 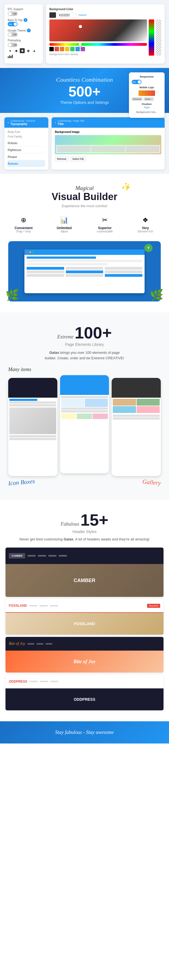 What do you see at coordinates (84, 34) in the screenshot?
I see `theme-options-section: RTL Support Off Back To Top ? On` at bounding box center [84, 34].